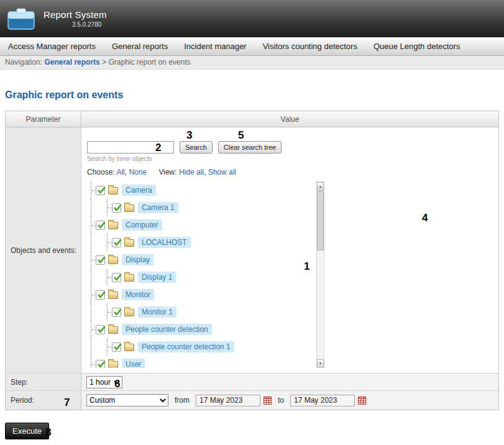 The height and width of the screenshot is (445, 504). Describe the element at coordinates (138, 295) in the screenshot. I see `tree-node-label: Monitor` at that location.